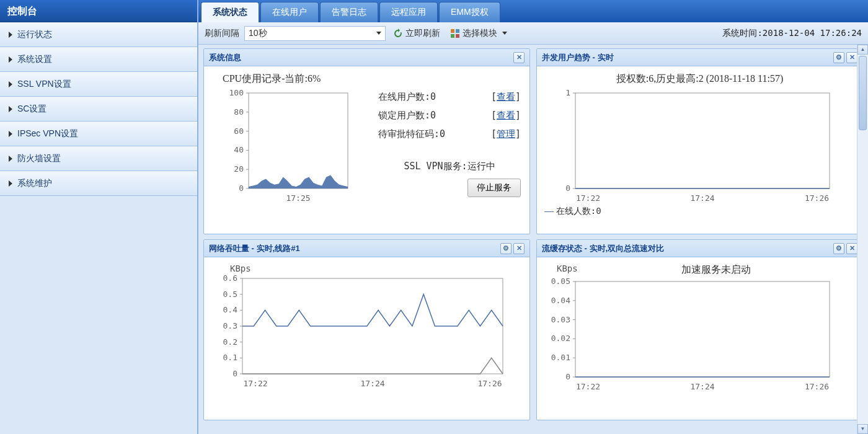 This screenshot has height=434, width=868. I want to click on panel-body: CPU使用记录-当前:6% 02040608010017:25 在线用户数:0 …, so click(367, 150).